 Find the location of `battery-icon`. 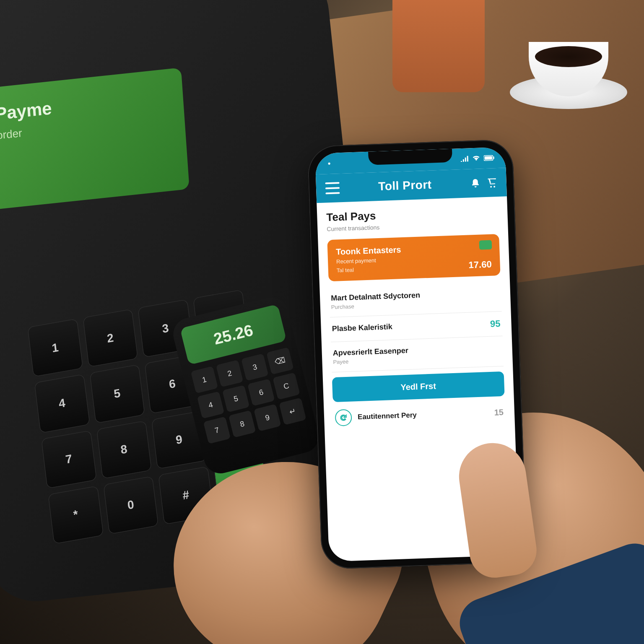

battery-icon is located at coordinates (489, 158).